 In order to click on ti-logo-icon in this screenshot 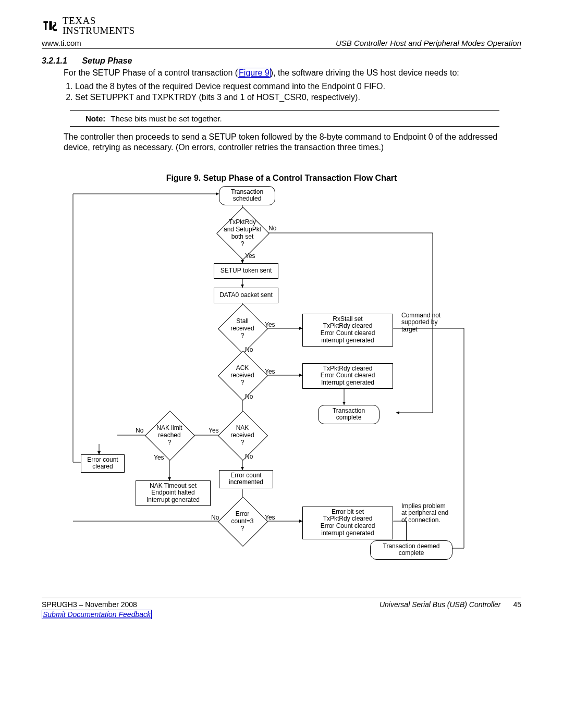, I will do `click(51, 26)`.